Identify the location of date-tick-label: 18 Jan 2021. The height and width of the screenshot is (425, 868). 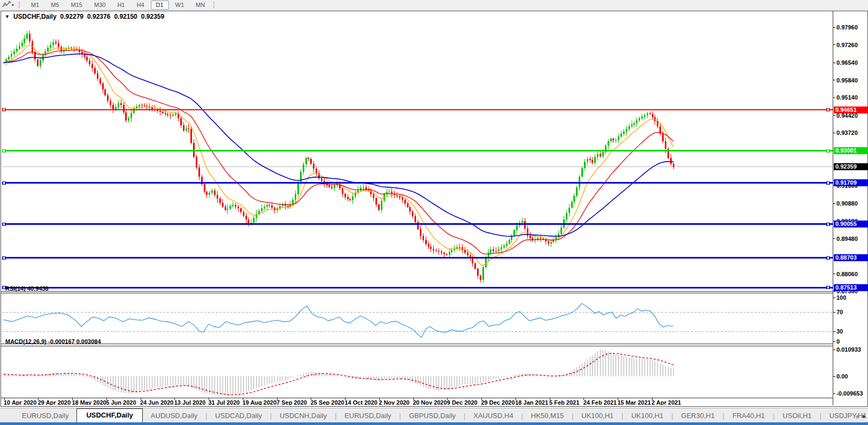
(532, 403).